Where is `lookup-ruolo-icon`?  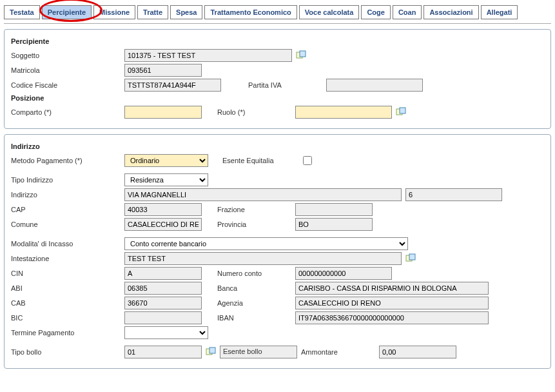 lookup-ruolo-icon is located at coordinates (401, 112).